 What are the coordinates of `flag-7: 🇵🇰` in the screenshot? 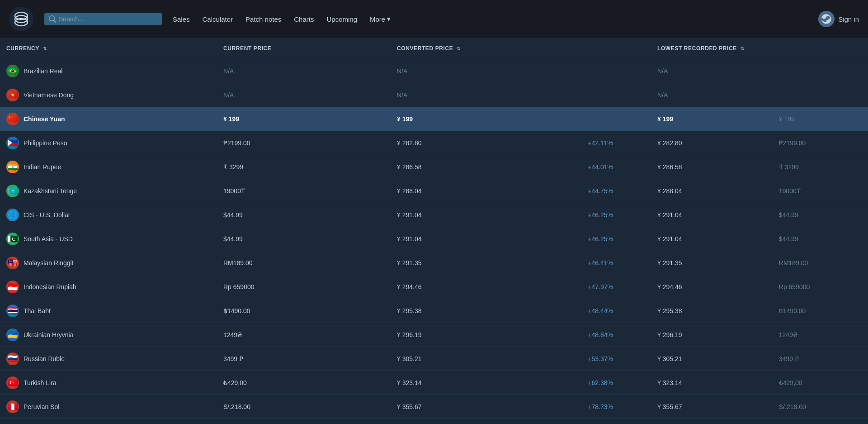 It's located at (13, 239).